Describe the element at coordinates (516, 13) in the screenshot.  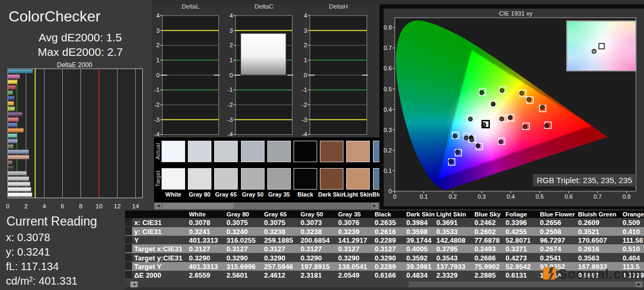
I see `svg-text: CIE 1931 xy` at that location.